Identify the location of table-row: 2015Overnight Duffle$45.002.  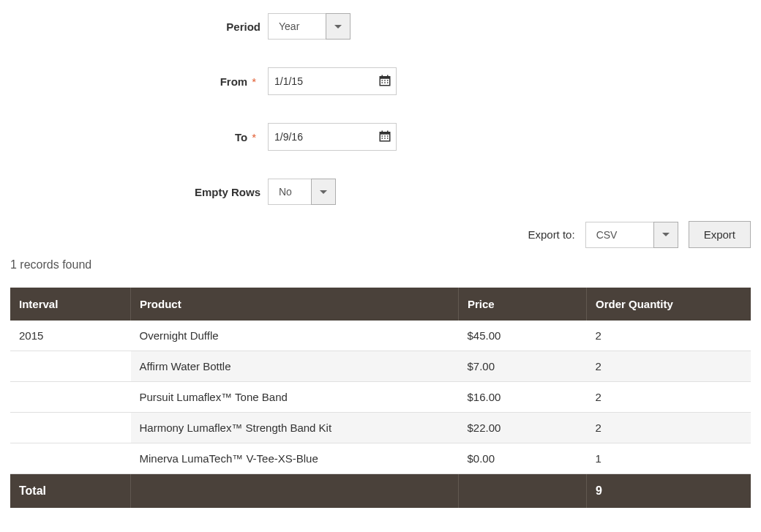
(380, 336).